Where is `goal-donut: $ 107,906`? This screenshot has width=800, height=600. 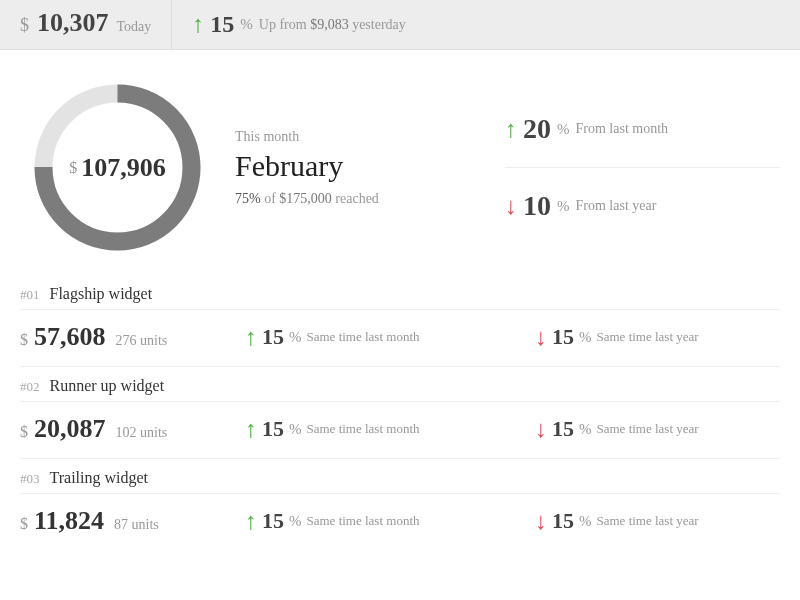 goal-donut: $ 107,906 is located at coordinates (118, 168).